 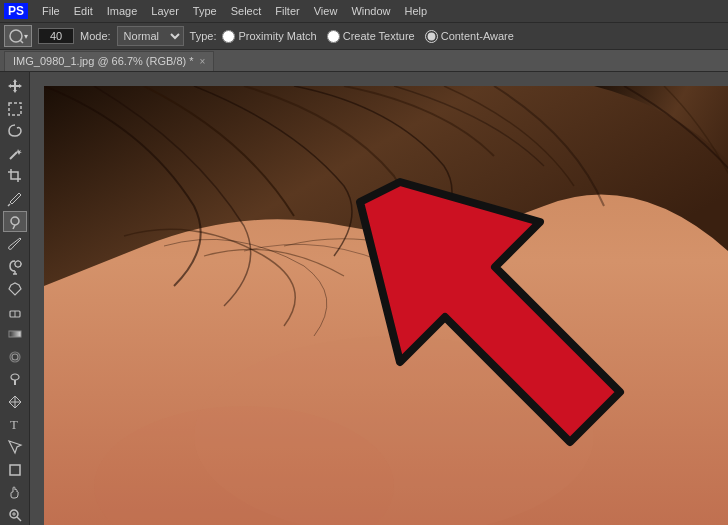 What do you see at coordinates (37, 306) in the screenshot?
I see `ruler-vertical` at bounding box center [37, 306].